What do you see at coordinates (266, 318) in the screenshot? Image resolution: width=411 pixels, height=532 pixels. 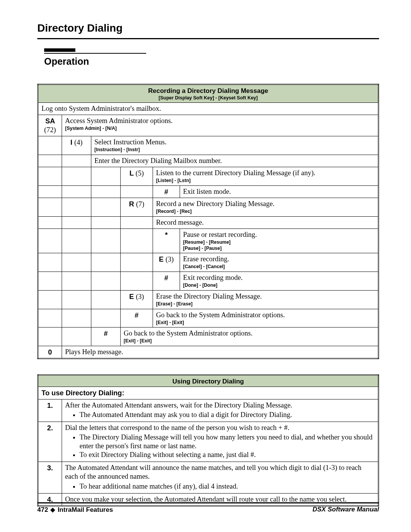 I see `hash3-desc: Go back to the System Administrator opti…` at bounding box center [266, 318].